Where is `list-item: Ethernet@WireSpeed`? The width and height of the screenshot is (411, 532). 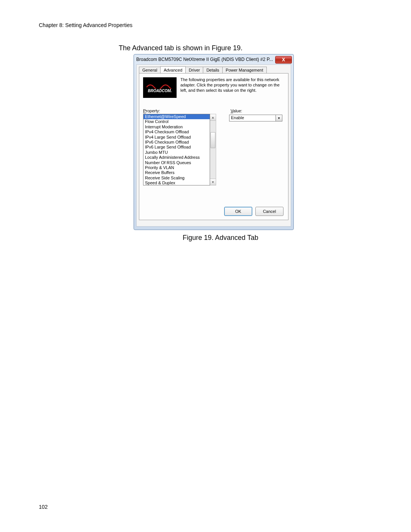
list-item: Ethernet@WireSpeed is located at coordinates (177, 117).